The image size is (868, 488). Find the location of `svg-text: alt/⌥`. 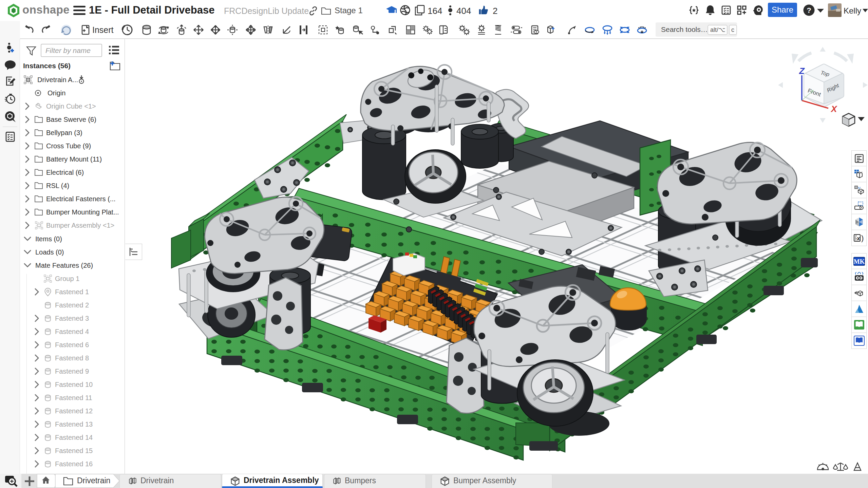

svg-text: alt/⌥ is located at coordinates (718, 30).